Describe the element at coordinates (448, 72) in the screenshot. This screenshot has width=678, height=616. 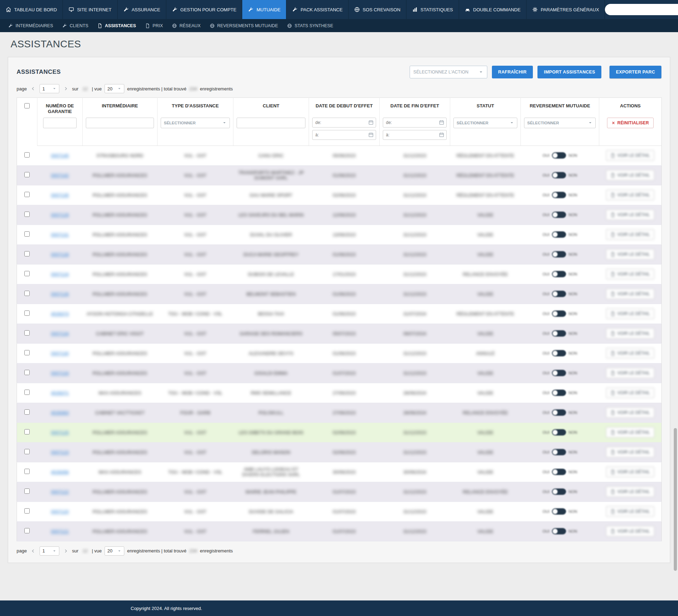
I see `action-select: SÉLECTIONNEZ L'ACTION` at that location.